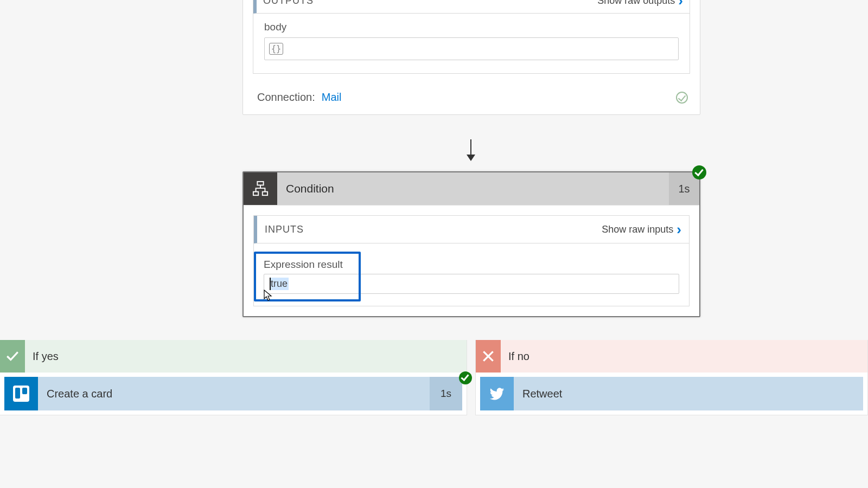 The image size is (868, 488). Describe the element at coordinates (234, 394) in the screenshot. I see `create-card-label: Create a card` at that location.